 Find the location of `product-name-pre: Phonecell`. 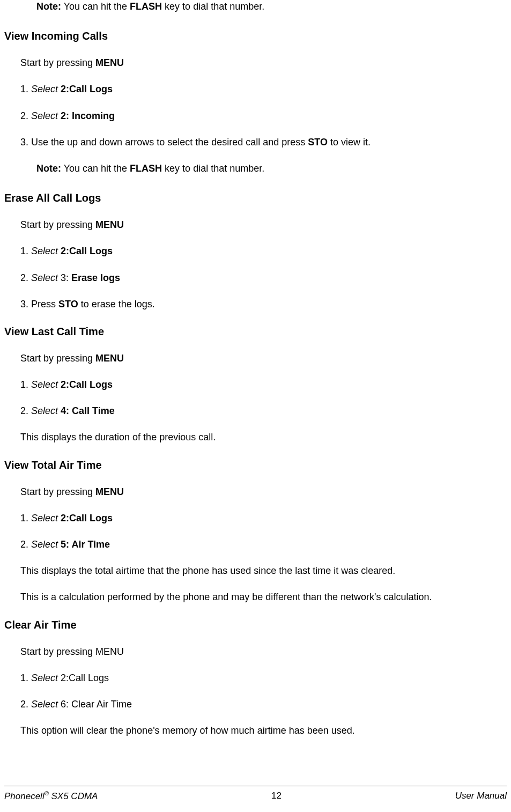

product-name-pre: Phonecell is located at coordinates (25, 796).